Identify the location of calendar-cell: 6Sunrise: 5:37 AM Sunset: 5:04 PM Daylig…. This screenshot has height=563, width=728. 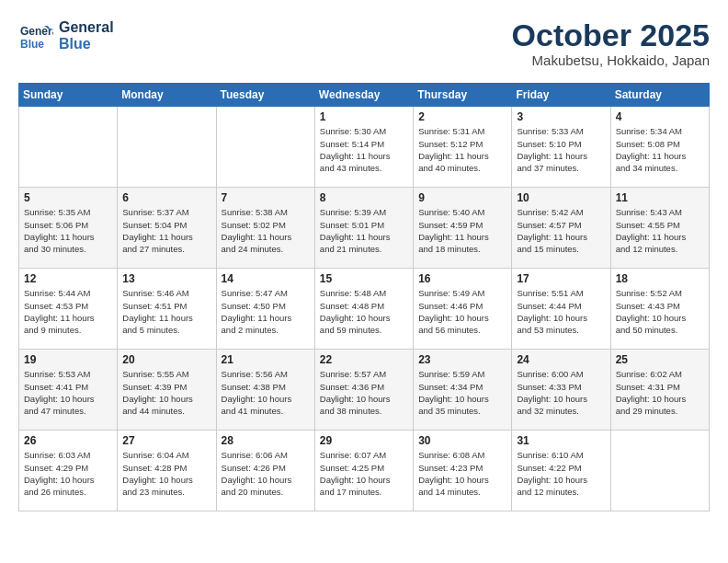
(167, 228).